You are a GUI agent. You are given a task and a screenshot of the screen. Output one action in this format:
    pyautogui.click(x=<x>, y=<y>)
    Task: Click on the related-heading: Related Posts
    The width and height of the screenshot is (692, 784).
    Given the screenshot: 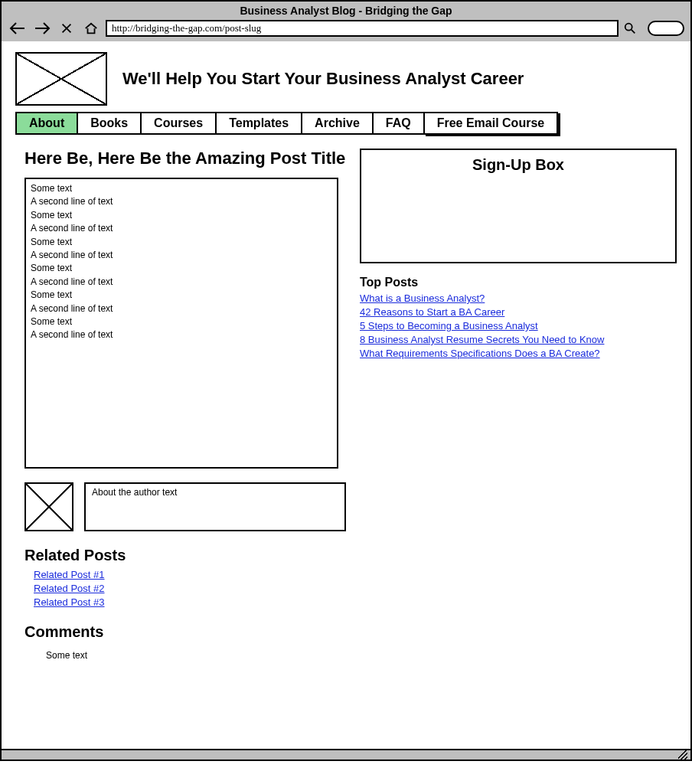 What is the action you would take?
    pyautogui.click(x=185, y=556)
    